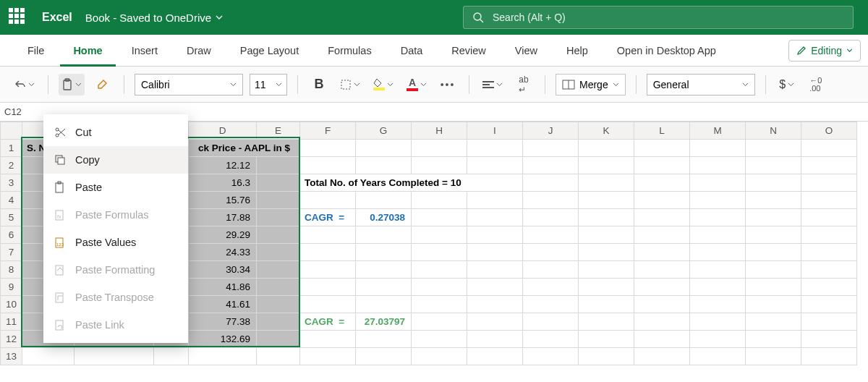 The width and height of the screenshot is (868, 382). Describe the element at coordinates (718, 131) in the screenshot. I see `col-header: M` at that location.